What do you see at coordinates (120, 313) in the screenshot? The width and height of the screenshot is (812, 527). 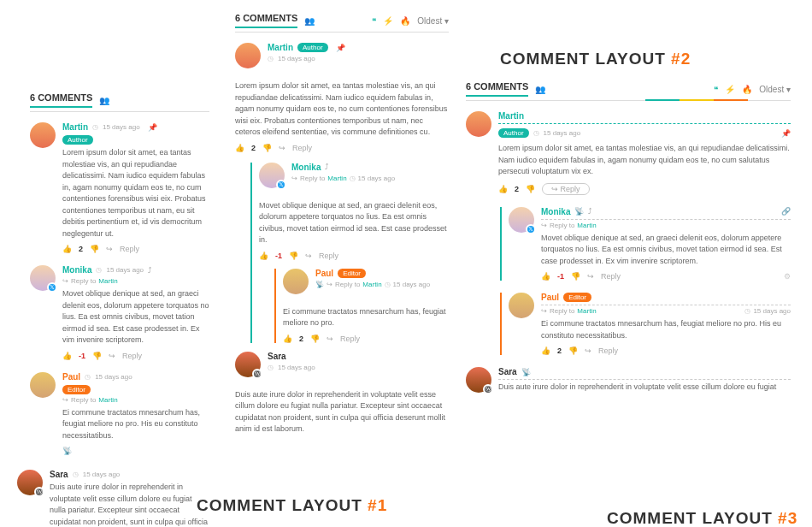 I see `comment-monika: 𝕏 Monika ◷ 15 days ago ⤴ ↪Reply to Marti…` at bounding box center [120, 313].